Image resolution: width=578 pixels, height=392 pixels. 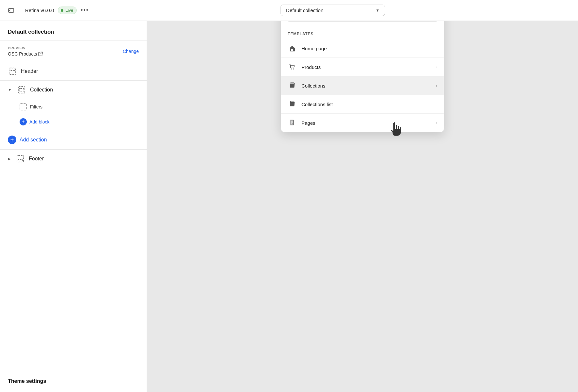 I want to click on collection-label: Collection, so click(x=41, y=90).